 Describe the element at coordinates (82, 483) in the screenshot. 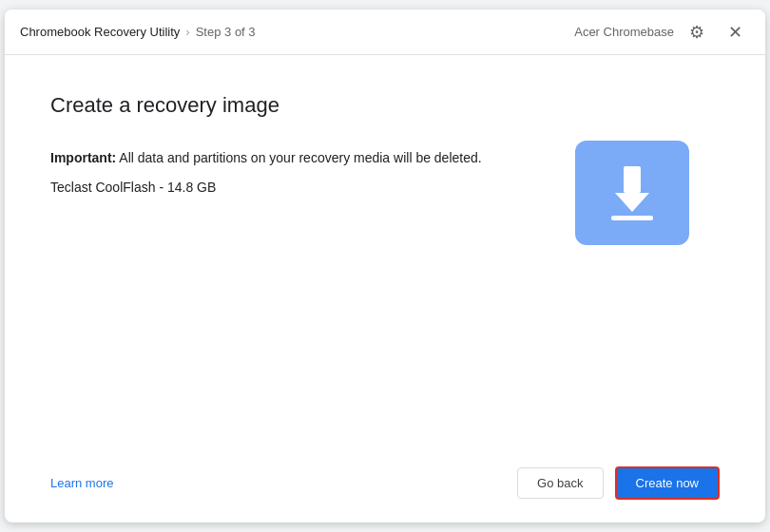

I see `learn-more-link: Learn more` at that location.